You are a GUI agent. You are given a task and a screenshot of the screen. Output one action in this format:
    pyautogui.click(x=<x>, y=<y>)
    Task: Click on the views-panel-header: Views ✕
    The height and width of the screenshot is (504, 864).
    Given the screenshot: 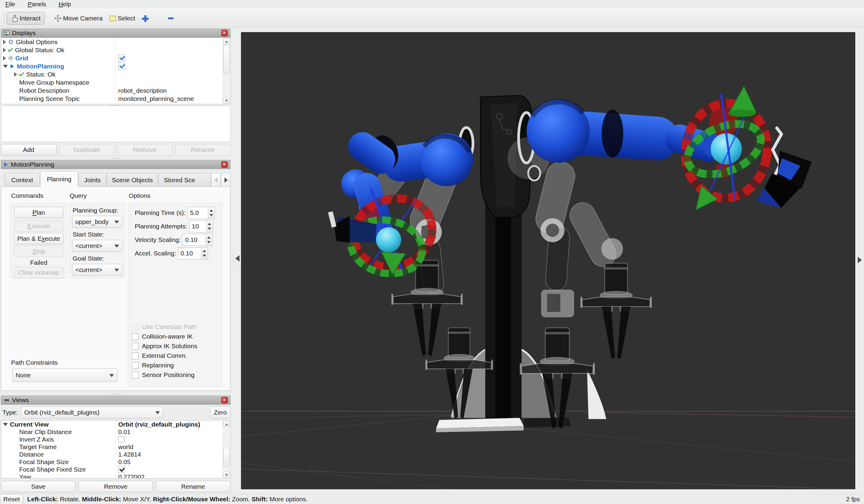 What is the action you would take?
    pyautogui.click(x=116, y=400)
    